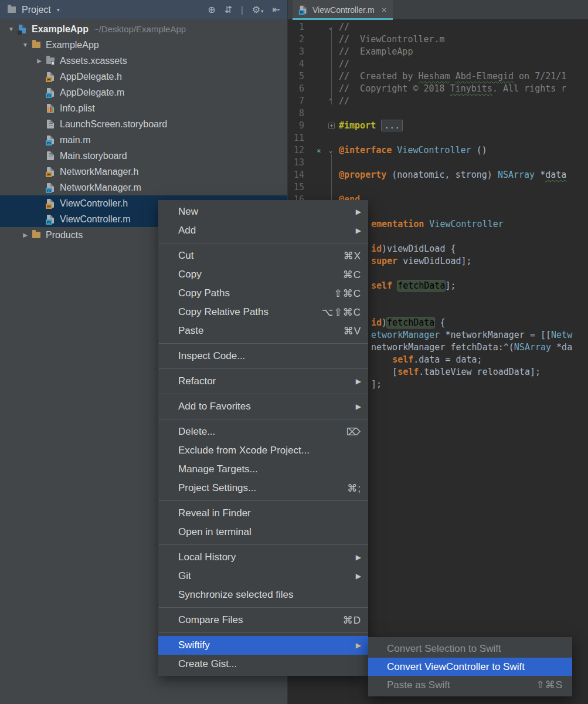  What do you see at coordinates (263, 312) in the screenshot?
I see `menu-item-copy-relative-paths: Copy Relative Paths⌥⇧⌘C` at bounding box center [263, 312].